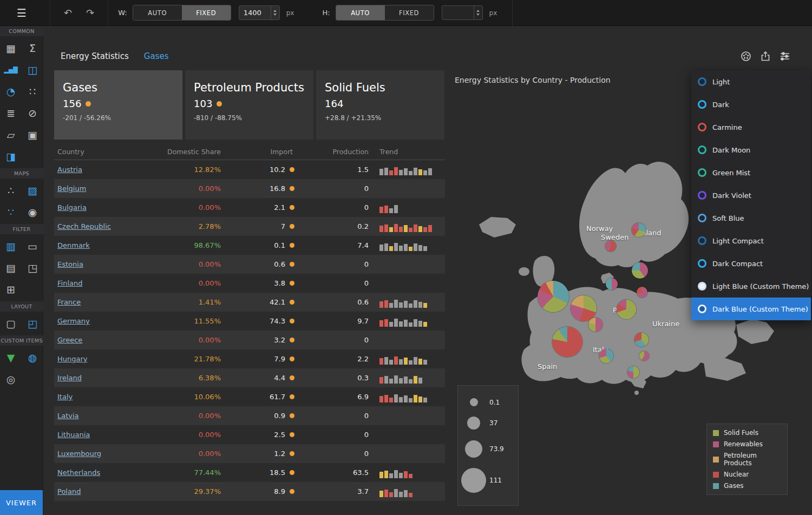 The image size is (812, 515). I want to click on sidebar-item-pin: ◎, so click(11, 379).